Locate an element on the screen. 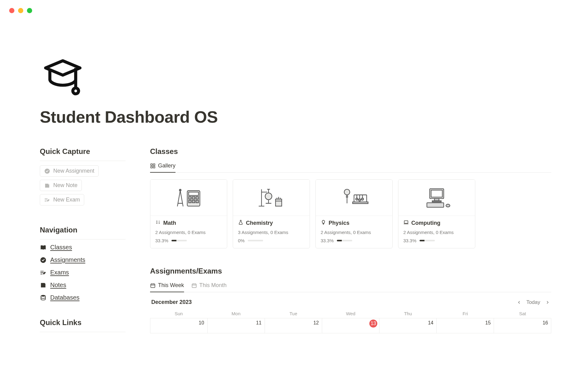 This screenshot has width=588, height=368. calendar-day-number: 13 is located at coordinates (373, 324).